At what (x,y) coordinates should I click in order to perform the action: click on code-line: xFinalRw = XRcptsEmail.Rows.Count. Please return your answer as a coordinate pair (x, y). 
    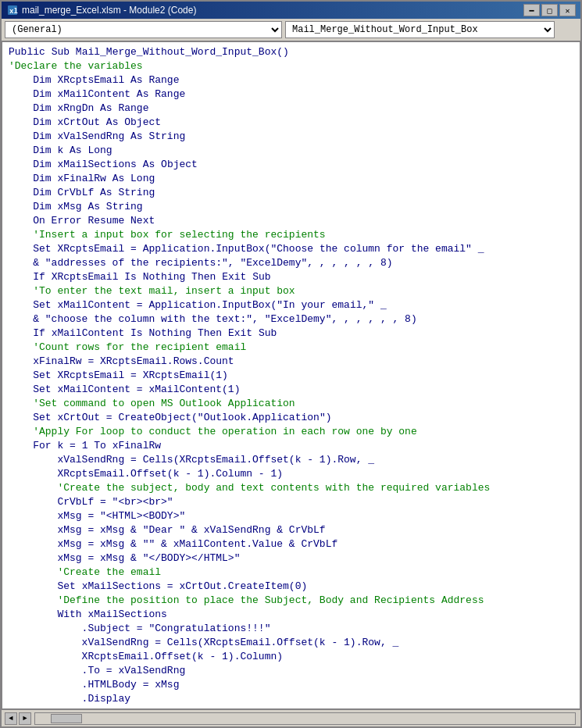
    Looking at the image, I should click on (291, 362).